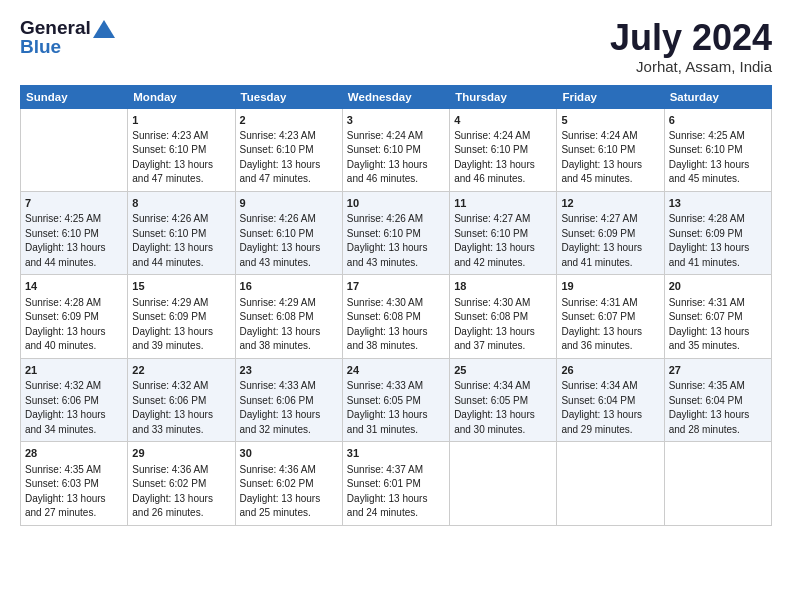  What do you see at coordinates (396, 232) in the screenshot?
I see `calendar-cell: 10Sunrise: 4:26 AMSunset: 6:10 PMDayligh…` at bounding box center [396, 232].